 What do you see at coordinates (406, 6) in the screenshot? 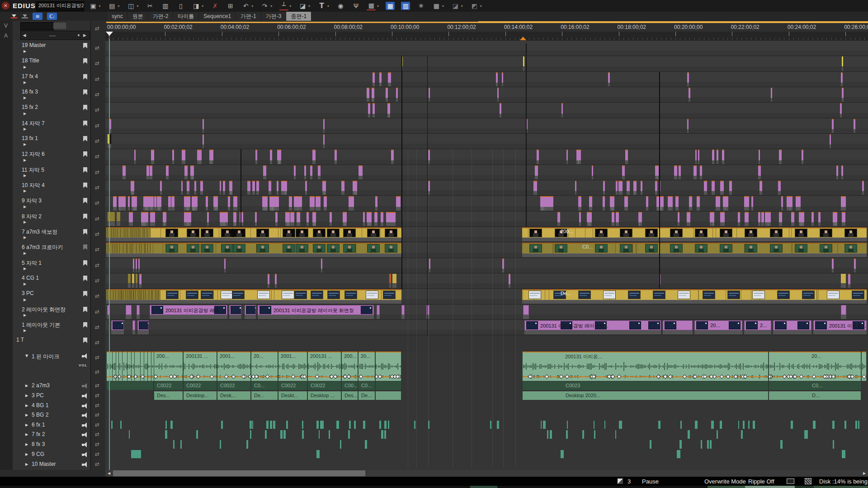
I see `audio-mixer-icon: ▥` at bounding box center [406, 6].